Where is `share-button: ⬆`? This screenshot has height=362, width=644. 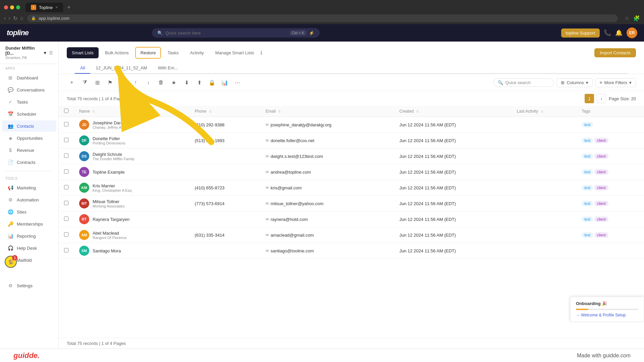 share-button: ⬆ is located at coordinates (199, 82).